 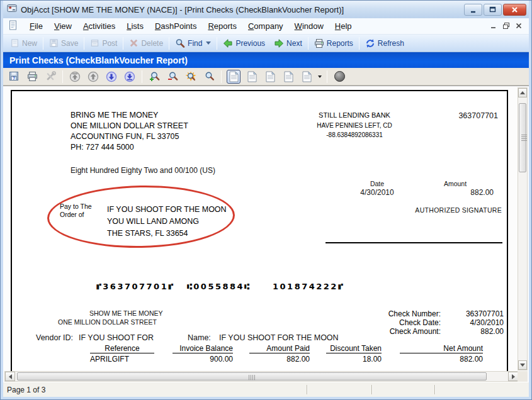 I want to click on arrow-down-icon, so click(x=523, y=365).